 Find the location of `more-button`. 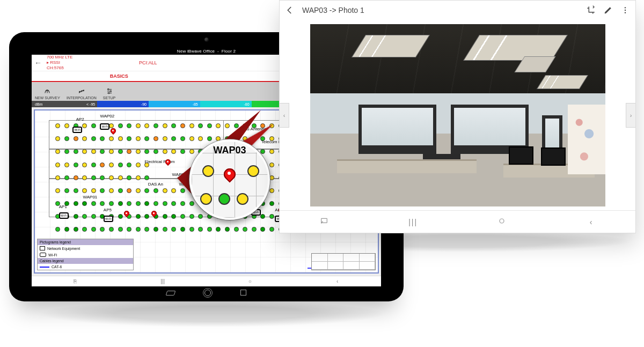

more-button is located at coordinates (625, 10).